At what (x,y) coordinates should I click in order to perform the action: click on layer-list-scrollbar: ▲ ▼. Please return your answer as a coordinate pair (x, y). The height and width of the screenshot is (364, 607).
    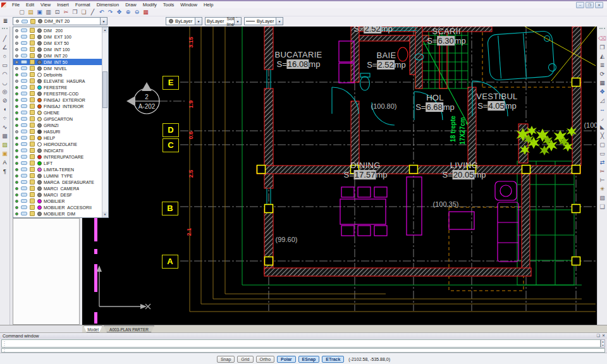
    Looking at the image, I should click on (105, 123).